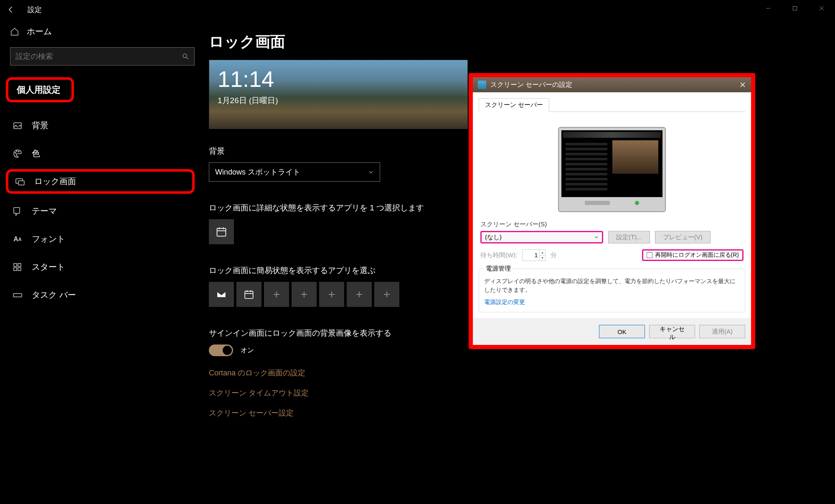 The height and width of the screenshot is (504, 835). What do you see at coordinates (102, 56) in the screenshot?
I see `search-box` at bounding box center [102, 56].